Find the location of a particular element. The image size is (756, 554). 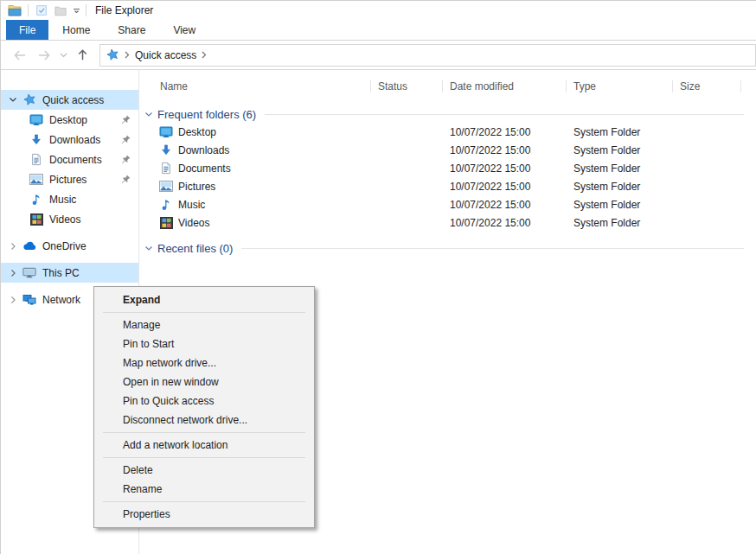

sidebar-item-label: Videos is located at coordinates (65, 220).